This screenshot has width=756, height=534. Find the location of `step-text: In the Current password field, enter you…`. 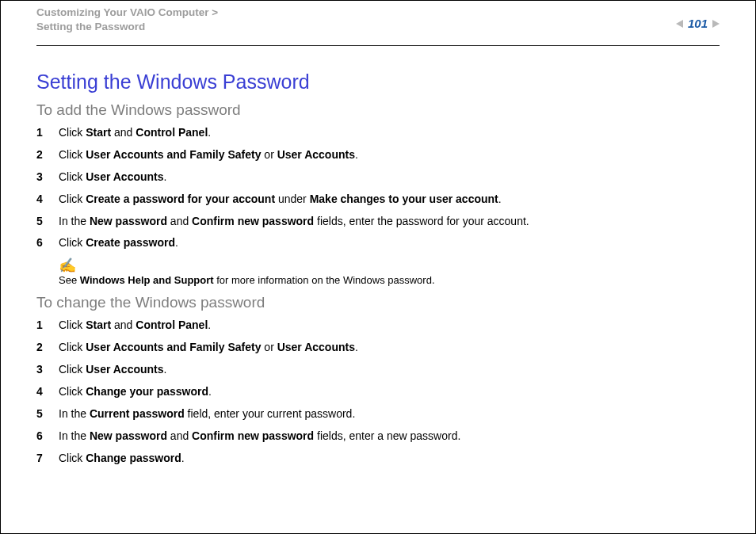

step-text: In the Current password field, enter you… is located at coordinates (207, 414).